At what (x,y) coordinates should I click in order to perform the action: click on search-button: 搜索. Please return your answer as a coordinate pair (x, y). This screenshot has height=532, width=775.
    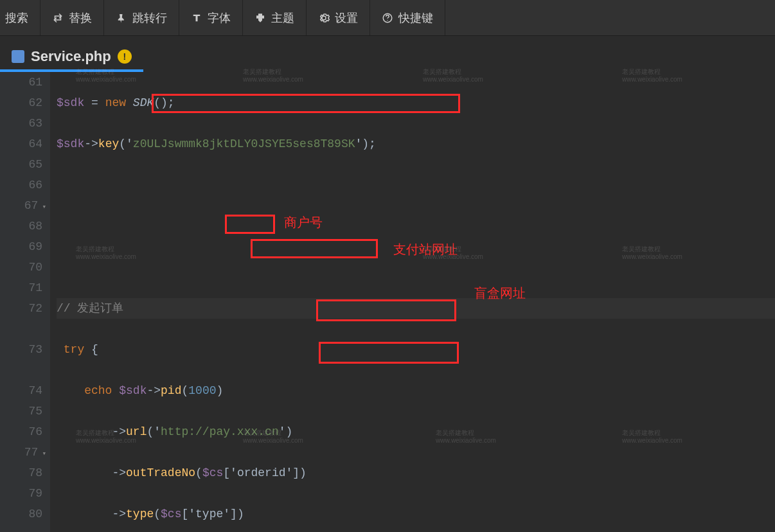
    Looking at the image, I should click on (21, 18).